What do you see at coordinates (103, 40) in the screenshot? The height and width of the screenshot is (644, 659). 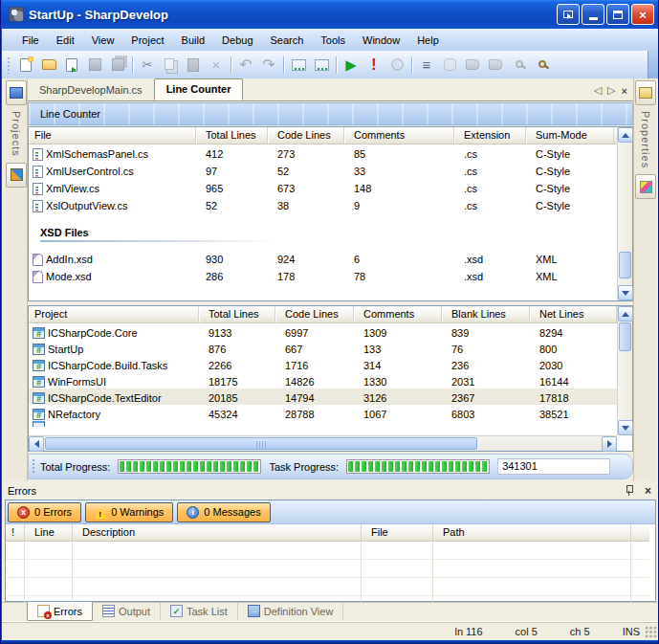 I see `menu-view: View` at bounding box center [103, 40].